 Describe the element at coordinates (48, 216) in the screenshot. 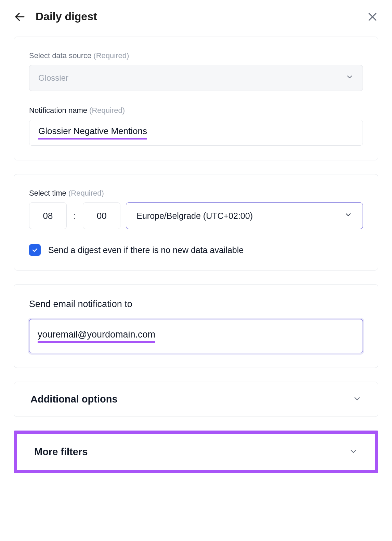

I see `hour-value: 08` at that location.